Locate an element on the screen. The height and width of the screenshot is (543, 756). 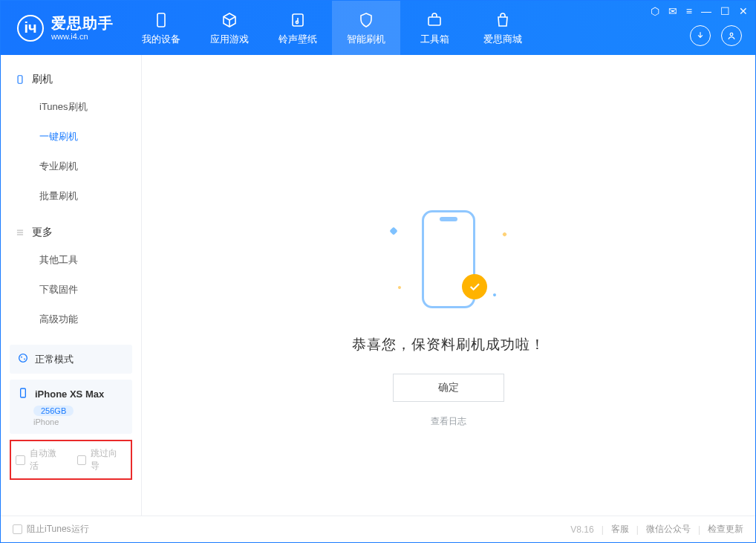
tab-label: 应用游戏 is located at coordinates (229, 39).